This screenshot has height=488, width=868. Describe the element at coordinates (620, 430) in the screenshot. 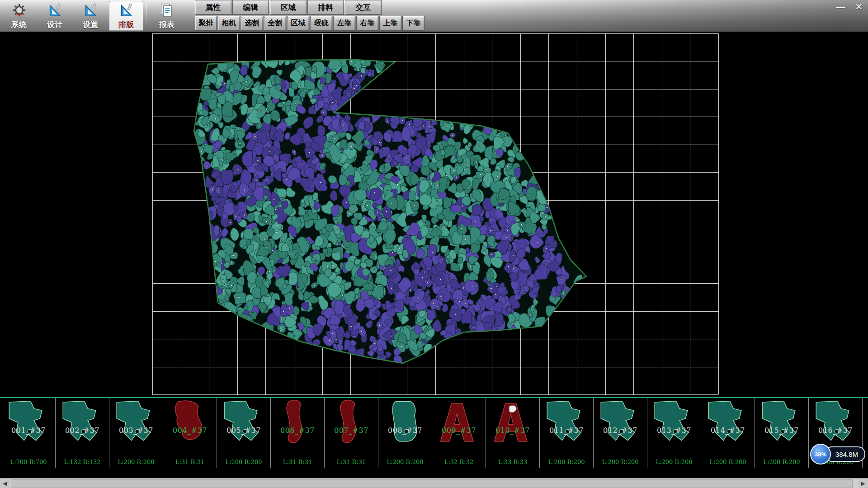

I see `piece-label: 012_#37` at that location.